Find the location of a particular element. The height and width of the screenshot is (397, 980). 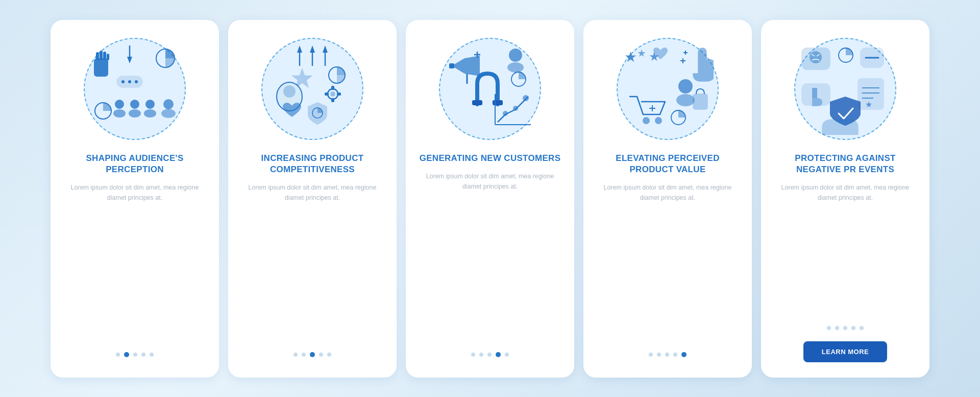

card-3-dots is located at coordinates (490, 355).